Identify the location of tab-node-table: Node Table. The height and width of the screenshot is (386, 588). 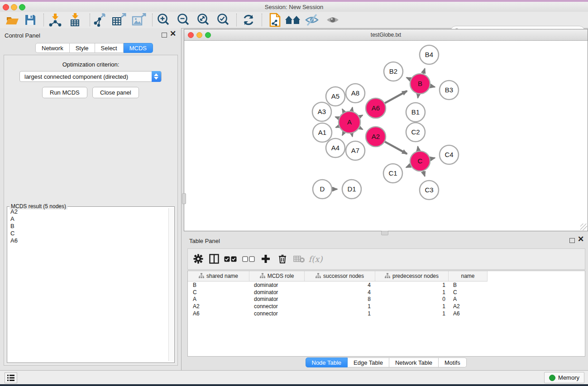
(327, 362).